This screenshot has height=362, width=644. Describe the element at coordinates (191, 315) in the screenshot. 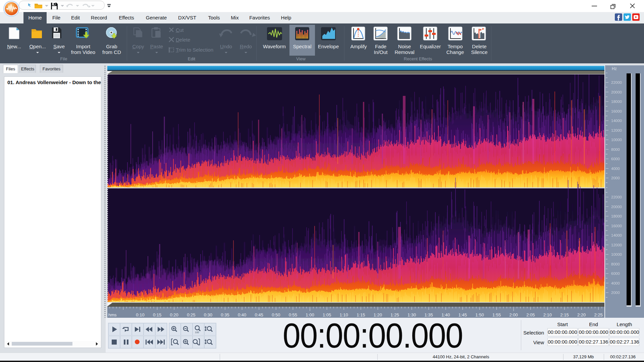

I see `svg-text: 0:25` at that location.